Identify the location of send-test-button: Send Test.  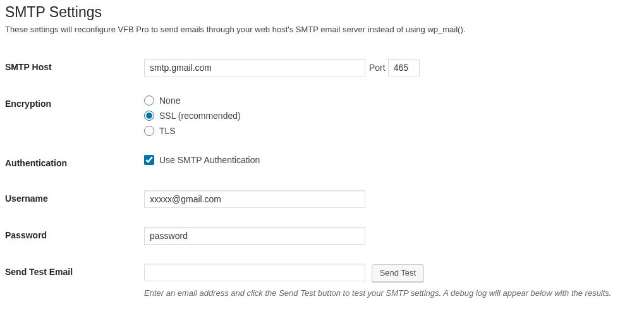
(398, 273).